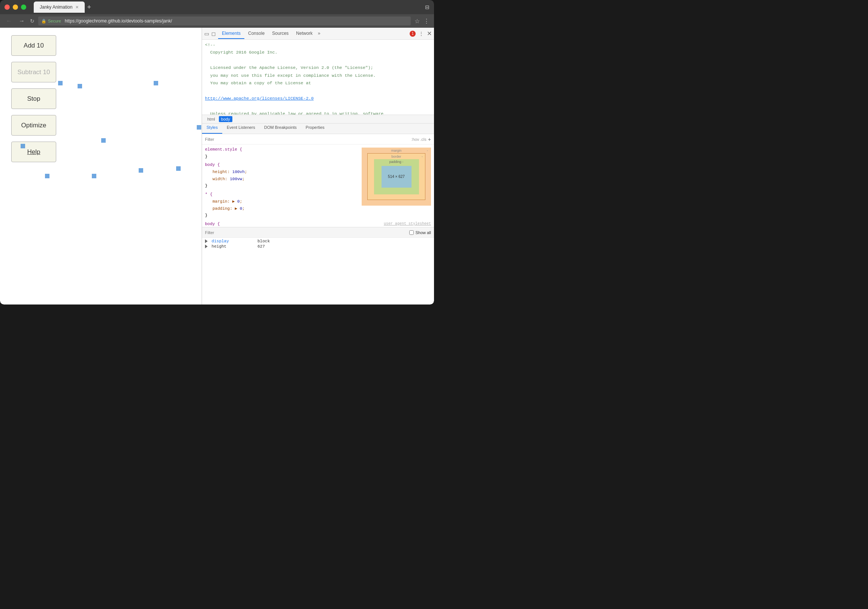 This screenshot has width=868, height=609. I want to click on show-all-label: Show all, so click(423, 233).